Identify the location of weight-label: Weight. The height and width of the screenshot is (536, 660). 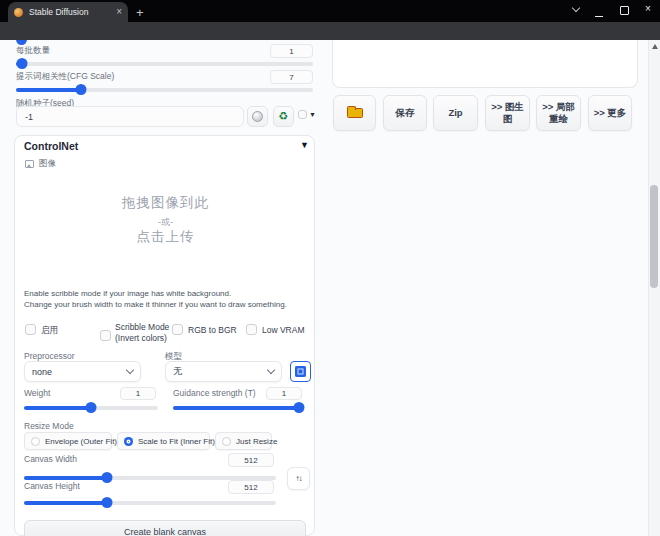
(37, 393).